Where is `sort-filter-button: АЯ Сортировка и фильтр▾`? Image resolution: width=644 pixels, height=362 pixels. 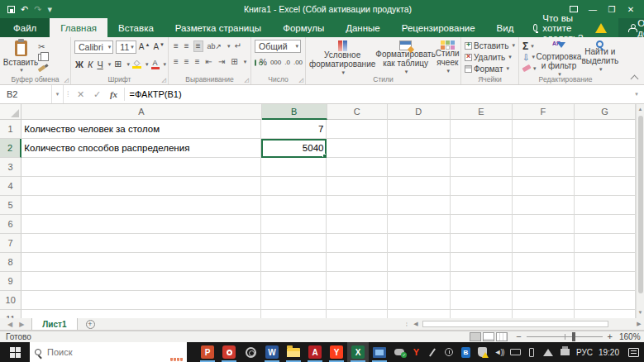 sort-filter-button: АЯ Сортировка и фильтр▾ is located at coordinates (559, 56).